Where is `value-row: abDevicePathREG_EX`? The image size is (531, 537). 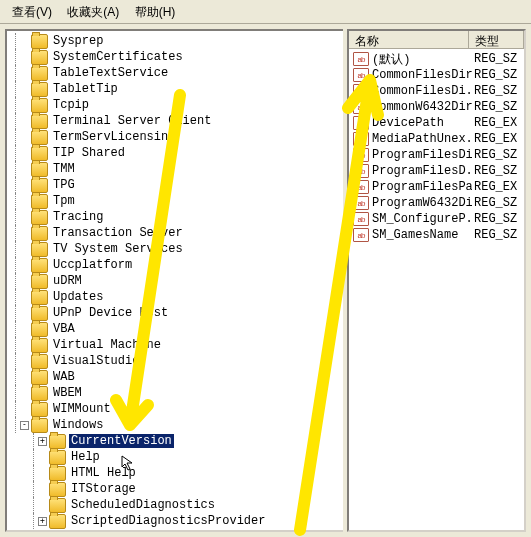 value-row: abDevicePathREG_EX is located at coordinates (436, 123).